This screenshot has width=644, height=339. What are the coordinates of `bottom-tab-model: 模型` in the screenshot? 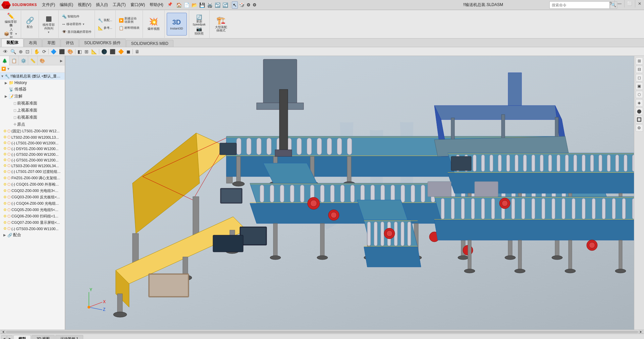 It's located at (22, 337).